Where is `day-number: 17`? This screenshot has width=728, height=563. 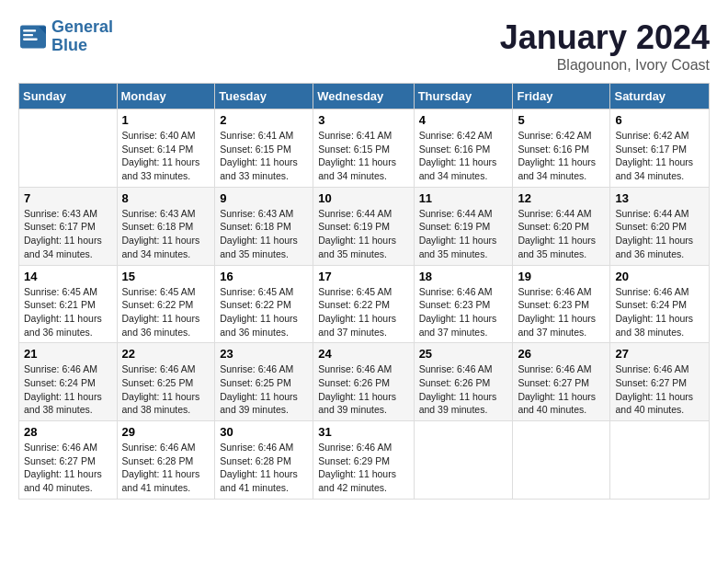 day-number: 17 is located at coordinates (363, 276).